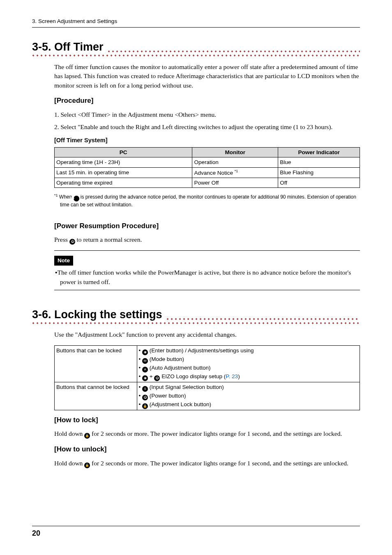 The width and height of the screenshot is (392, 555). I want to click on power-text: (Power button), so click(167, 395).